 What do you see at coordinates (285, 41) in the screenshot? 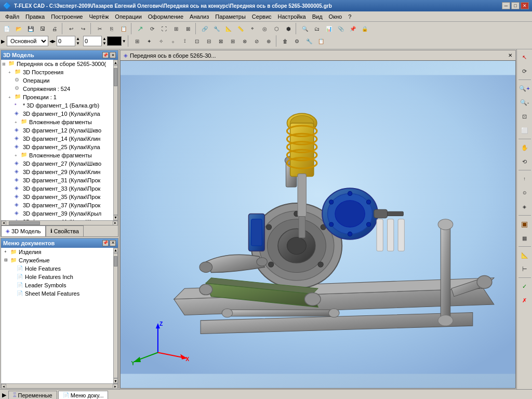
I see `tb-c13: 🗑` at bounding box center [285, 41].